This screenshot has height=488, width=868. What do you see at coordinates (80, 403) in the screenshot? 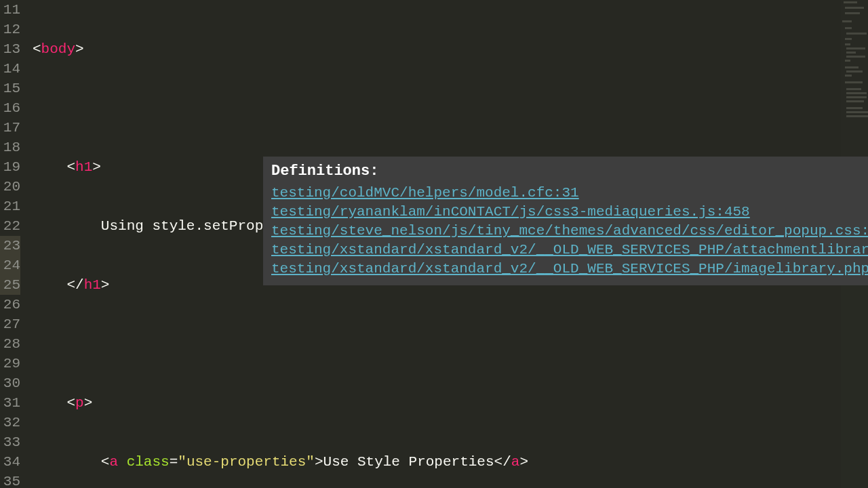
I see `tag-p: p` at bounding box center [80, 403].